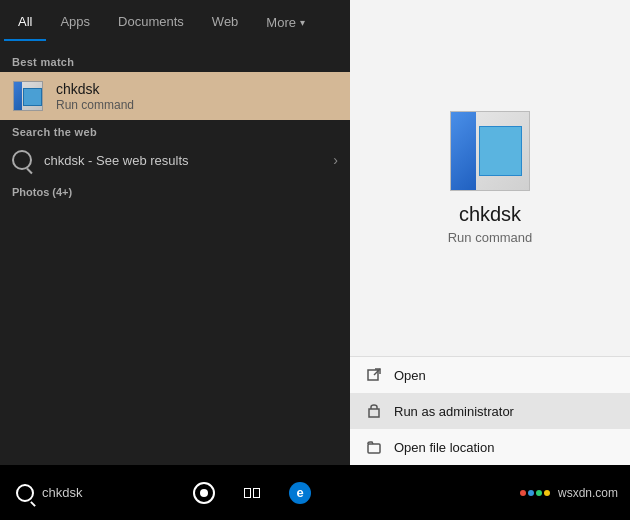 The width and height of the screenshot is (630, 520). Describe the element at coordinates (226, 22) in the screenshot. I see `tab-web: Web` at that location.